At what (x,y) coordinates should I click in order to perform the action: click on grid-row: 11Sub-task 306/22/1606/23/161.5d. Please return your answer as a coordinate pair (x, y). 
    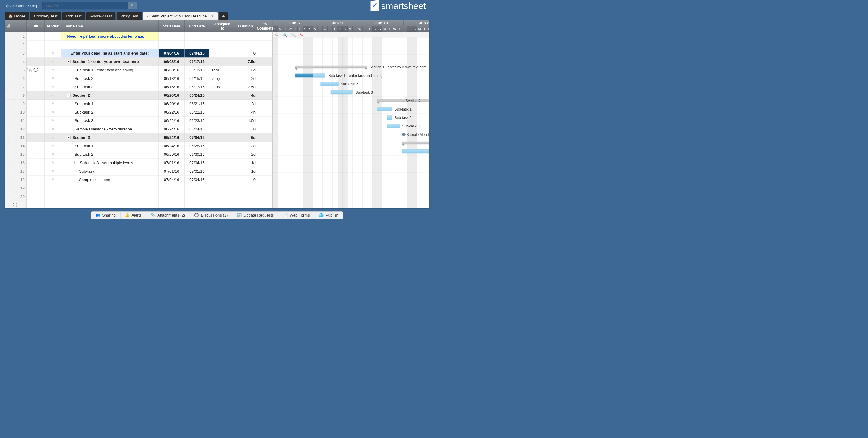
    Looking at the image, I should click on (139, 121).